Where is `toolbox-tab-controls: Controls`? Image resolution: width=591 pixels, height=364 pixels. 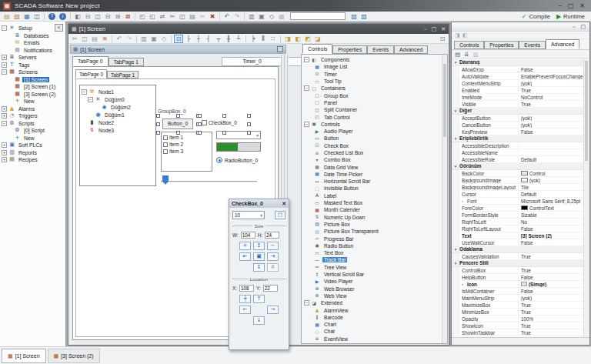
toolbox-tab-controls: Controls is located at coordinates (317, 49).